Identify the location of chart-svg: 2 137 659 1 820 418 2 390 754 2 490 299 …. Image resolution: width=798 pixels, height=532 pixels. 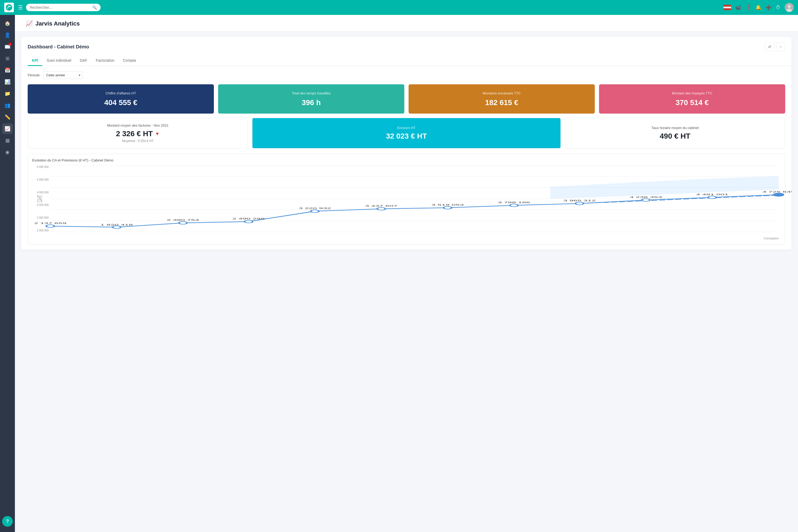
(415, 199).